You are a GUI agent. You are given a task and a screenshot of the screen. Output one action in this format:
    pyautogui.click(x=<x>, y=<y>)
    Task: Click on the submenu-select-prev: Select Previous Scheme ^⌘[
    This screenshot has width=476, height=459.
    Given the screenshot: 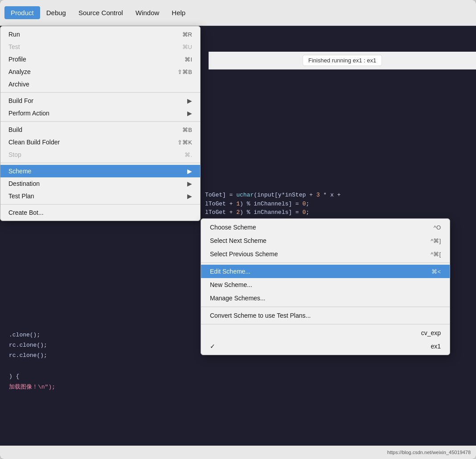 What is the action you would take?
    pyautogui.click(x=325, y=254)
    